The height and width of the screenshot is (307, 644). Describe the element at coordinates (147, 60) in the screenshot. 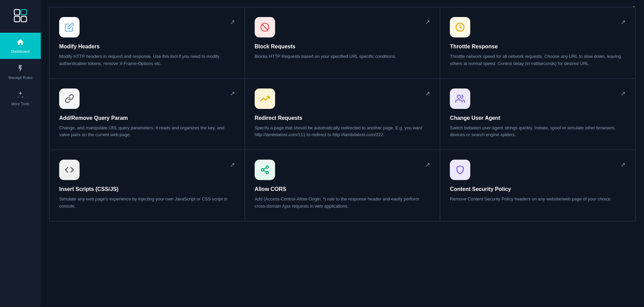

I see `modify-headers-desc: Modify HTTP headers in request and respo…` at that location.